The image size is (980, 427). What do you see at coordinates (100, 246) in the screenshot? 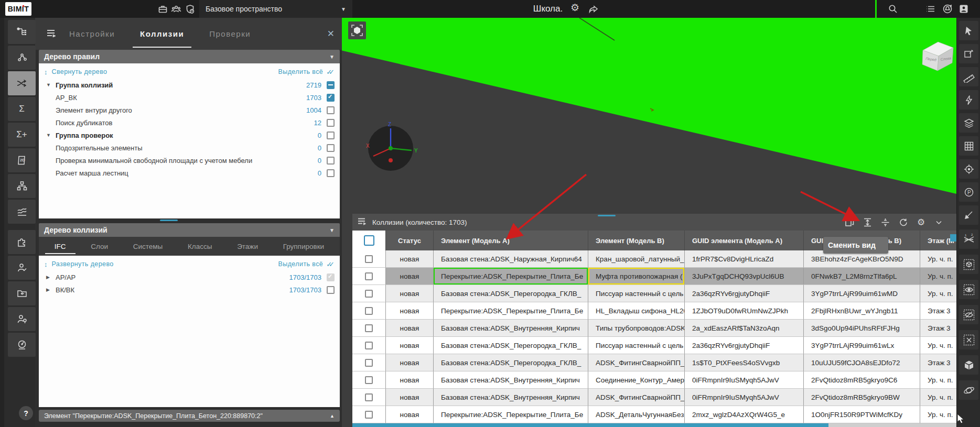
I see `tab-layers: Слои` at bounding box center [100, 246].